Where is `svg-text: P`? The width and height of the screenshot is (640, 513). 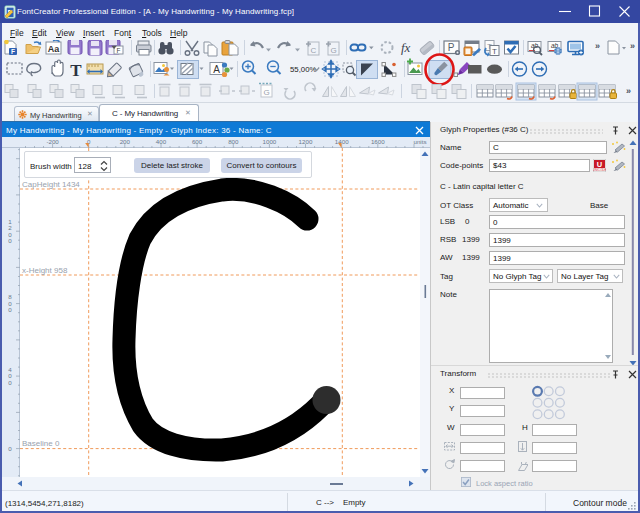
svg-text: P is located at coordinates (452, 48).